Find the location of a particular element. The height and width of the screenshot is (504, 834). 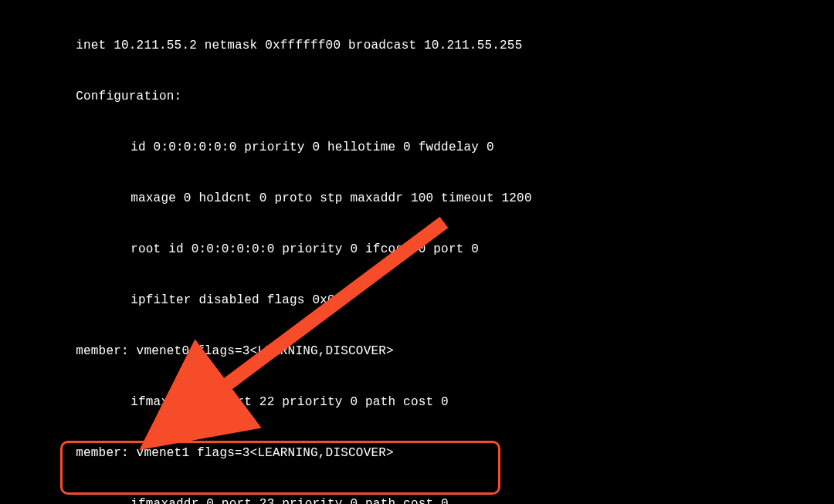

output-line: ifmaxaddr 0 port 22 priority 0 path cost… is located at coordinates (417, 402).